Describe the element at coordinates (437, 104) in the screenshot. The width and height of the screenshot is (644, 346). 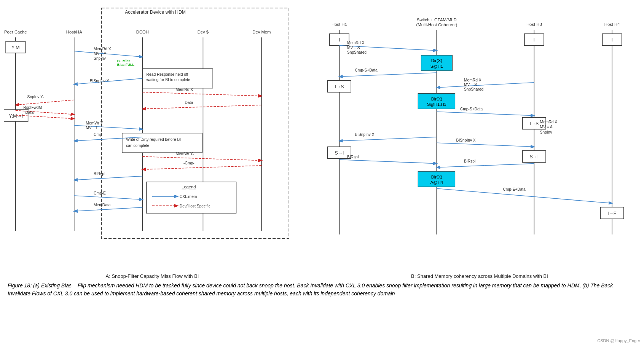
I see `svg-text: S@H1,H3` at that location.